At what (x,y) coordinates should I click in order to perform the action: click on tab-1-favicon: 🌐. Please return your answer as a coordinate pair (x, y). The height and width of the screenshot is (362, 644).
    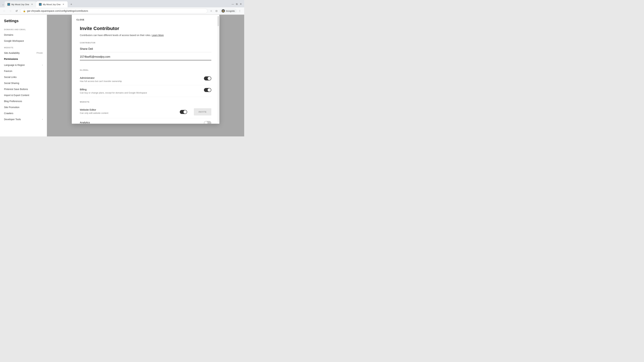
    Looking at the image, I should click on (9, 4).